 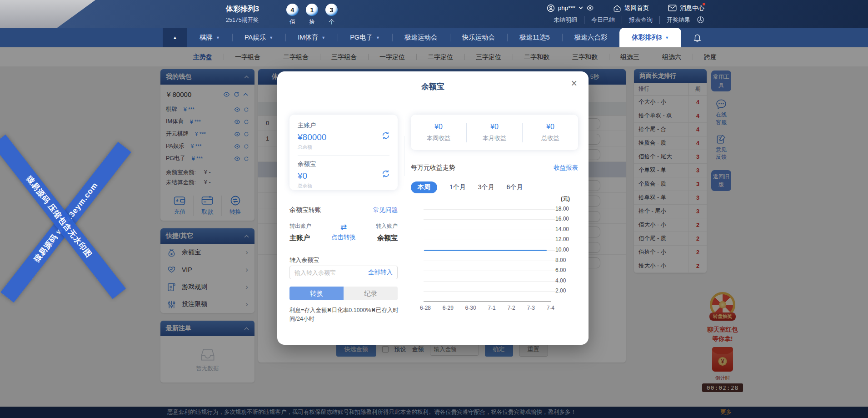 I want to click on transfer-out-label: 转出账户, so click(x=300, y=227).